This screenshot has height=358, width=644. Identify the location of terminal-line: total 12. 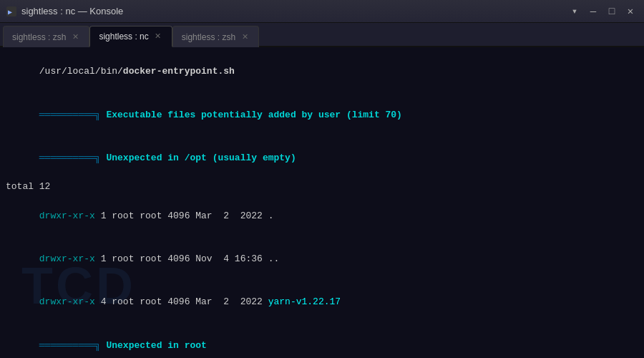
(322, 187).